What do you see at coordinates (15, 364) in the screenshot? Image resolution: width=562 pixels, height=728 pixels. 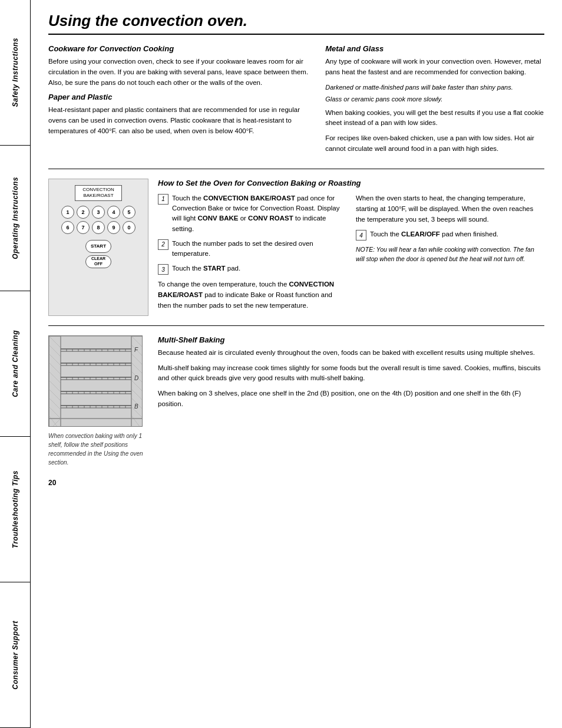 I see `sidebar-item-care: Care and Cleaning` at bounding box center [15, 364].